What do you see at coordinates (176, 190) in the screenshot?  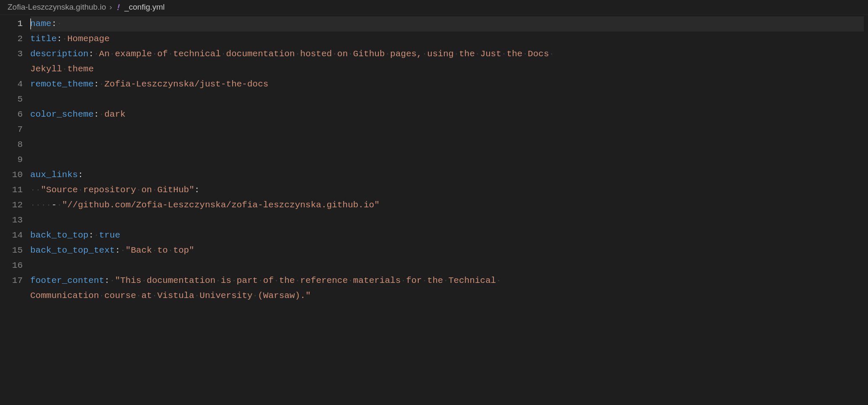 I see `token-str: GitHub"` at bounding box center [176, 190].